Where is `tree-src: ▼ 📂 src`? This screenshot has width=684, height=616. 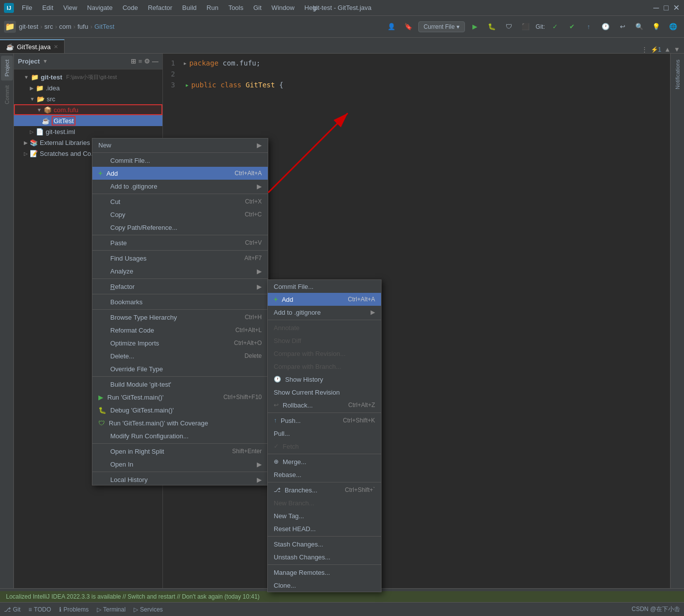 tree-src: ▼ 📂 src is located at coordinates (88, 99).